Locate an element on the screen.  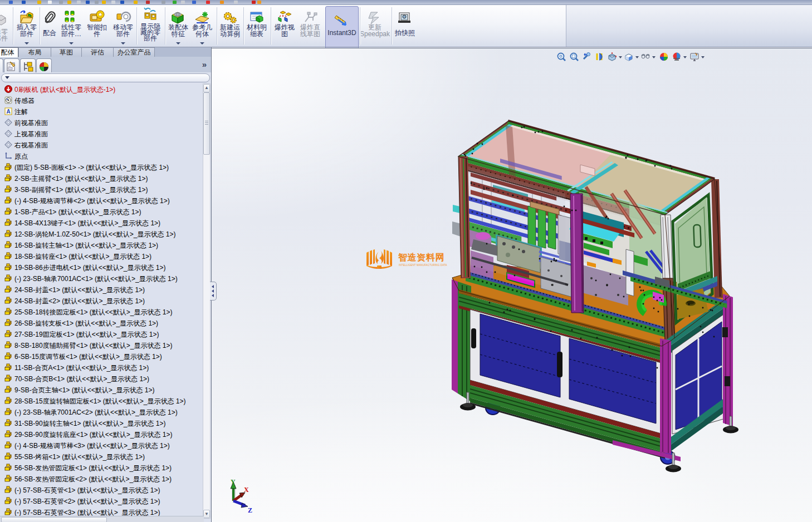
svg-text: A is located at coordinates (9, 111).